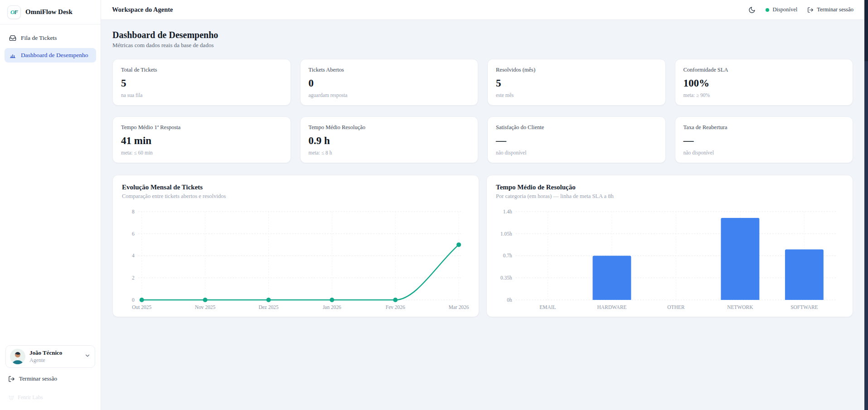 This screenshot has width=868, height=410. What do you see at coordinates (38, 379) in the screenshot?
I see `sidebar-logout-label: Terminar sessão` at bounding box center [38, 379].